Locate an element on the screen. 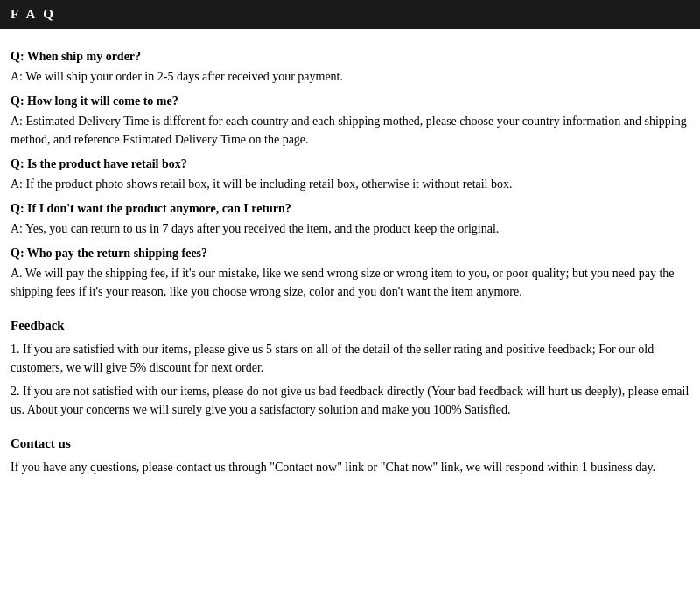 The image size is (700, 612). contact-text: If you have any questions, please contac… is located at coordinates (350, 467).